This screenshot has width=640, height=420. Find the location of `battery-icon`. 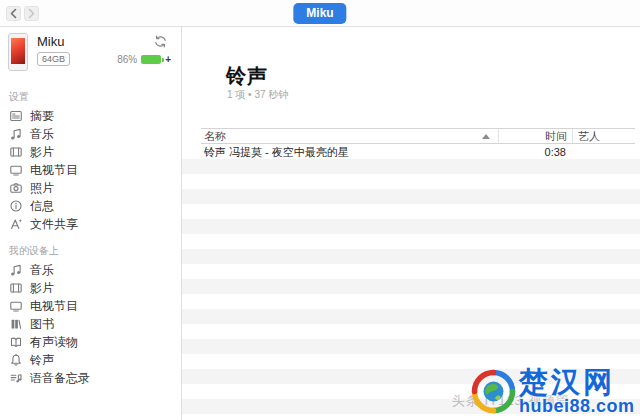

battery-icon is located at coordinates (151, 60).